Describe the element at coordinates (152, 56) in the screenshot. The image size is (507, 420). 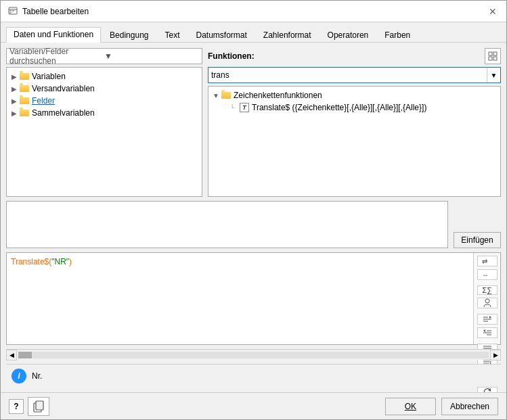
I see `chevron-down-icon: ▼` at that location.